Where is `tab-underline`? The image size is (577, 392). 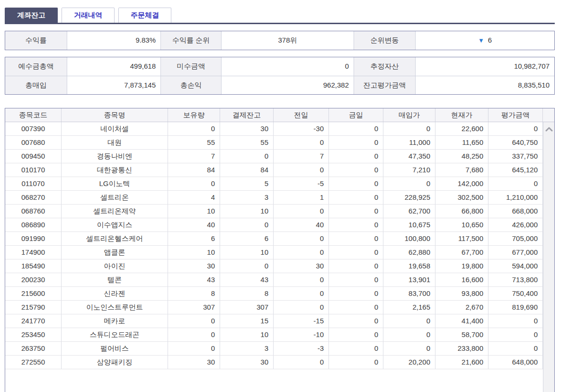
tab-underline is located at coordinates (280, 24).